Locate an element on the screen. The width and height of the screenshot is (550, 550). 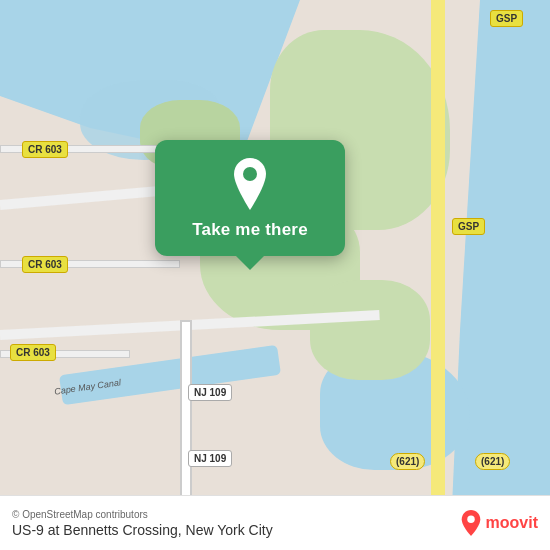
action-card: Take me there is located at coordinates (250, 198).